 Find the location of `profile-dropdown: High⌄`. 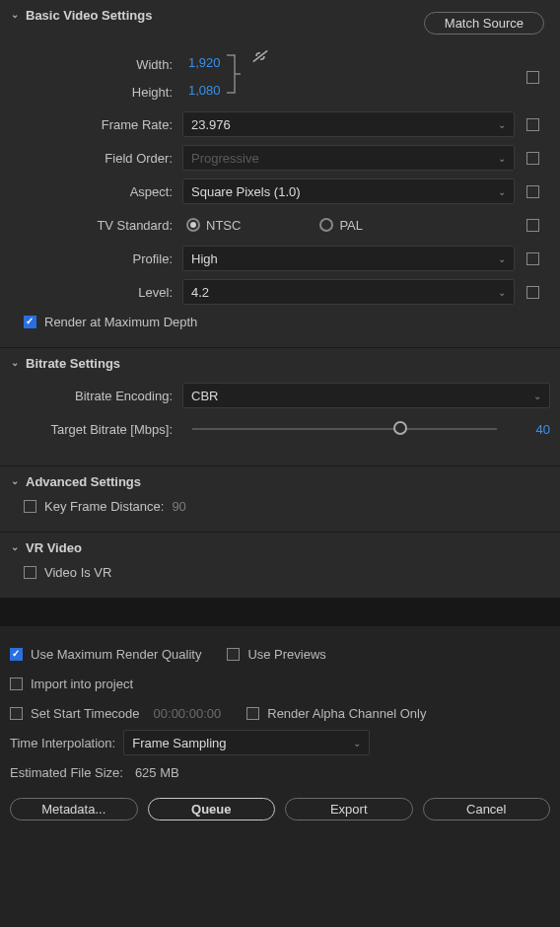

profile-dropdown: High⌄ is located at coordinates (349, 258).